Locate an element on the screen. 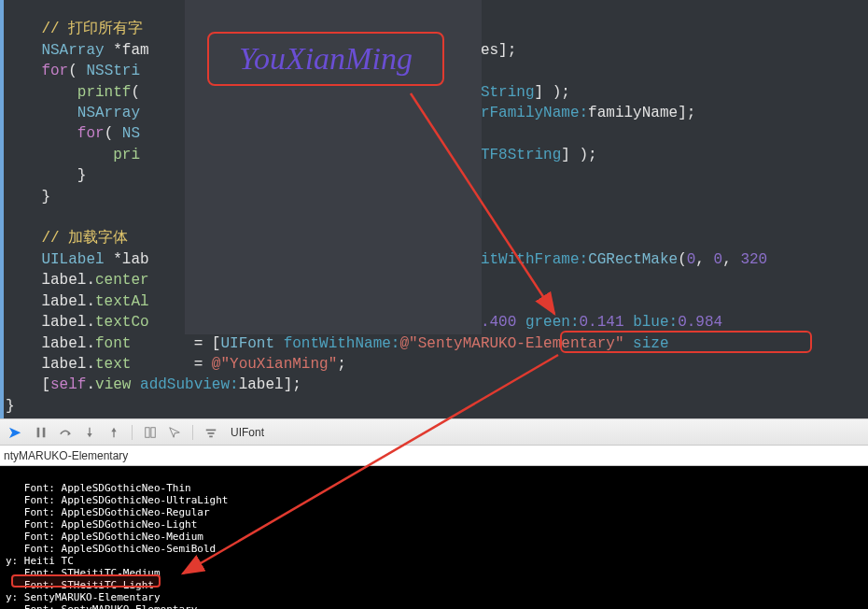 The image size is (868, 609). search-text: ntyMARUKO-Elementary is located at coordinates (65, 456).